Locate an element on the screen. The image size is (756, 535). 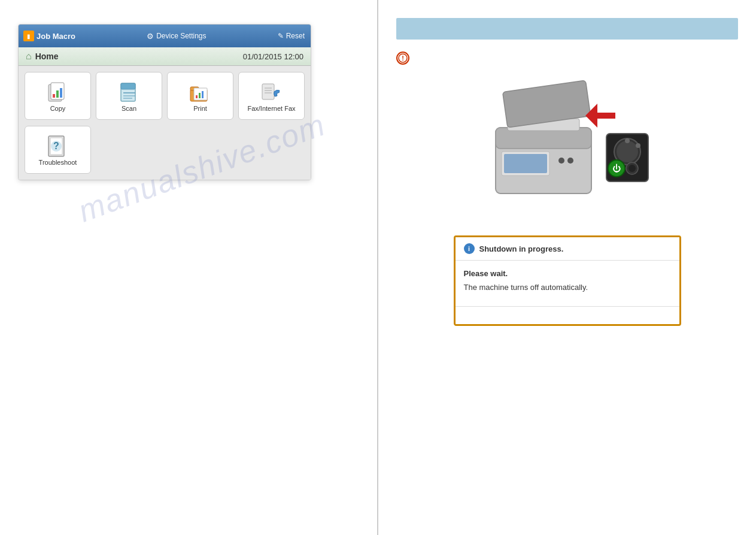
info-icon: i is located at coordinates (469, 249).